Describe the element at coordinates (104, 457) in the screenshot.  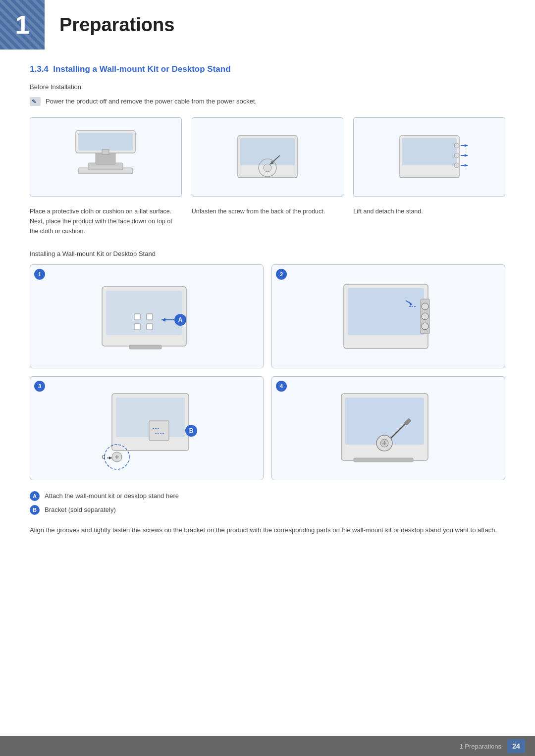
I see `svg-text: 0` at that location.